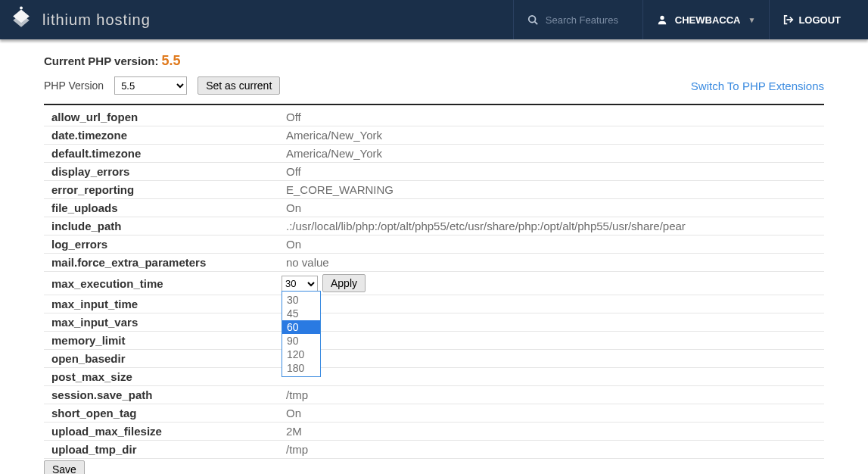  Describe the element at coordinates (161, 117) in the screenshot. I see `setting-name: allow_url_fopen` at that location.